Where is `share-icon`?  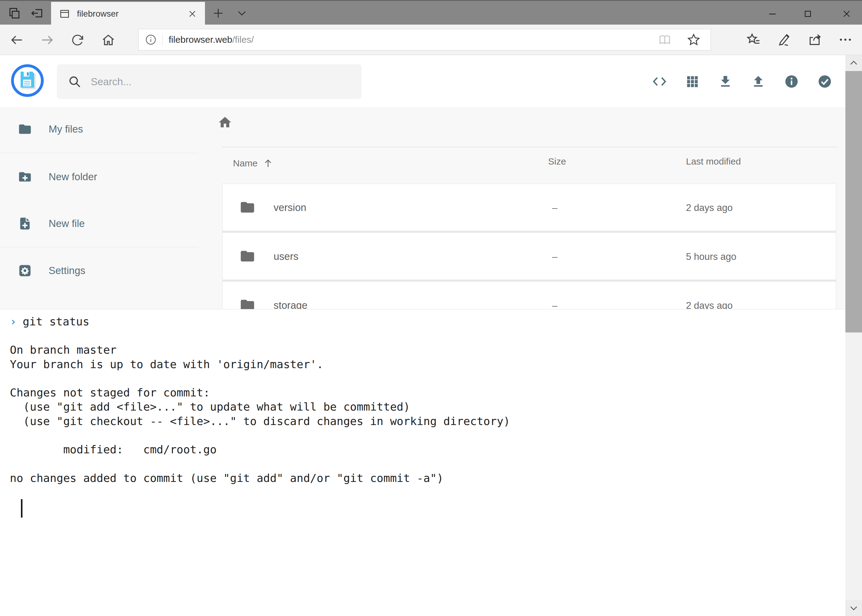
share-icon is located at coordinates (815, 39).